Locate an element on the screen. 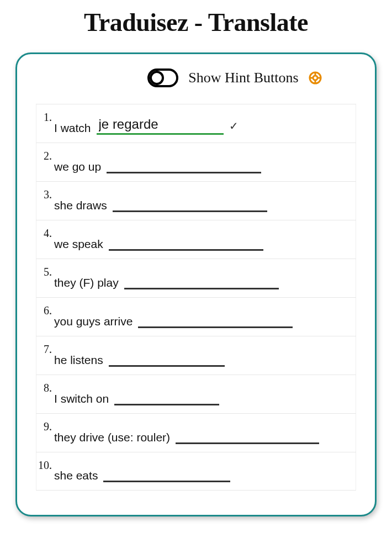 This screenshot has height=543, width=392. question-row: 3.she draws is located at coordinates (196, 201).